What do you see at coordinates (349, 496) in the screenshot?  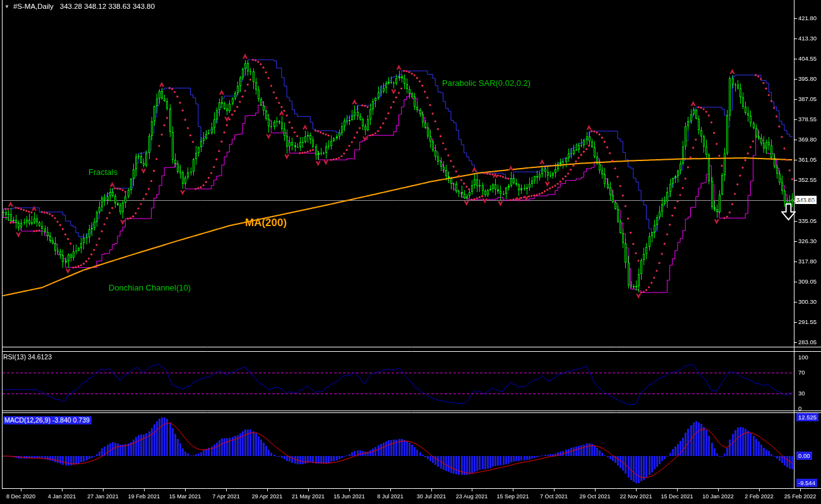 I see `date-axis-label: 15 Jun 2021` at bounding box center [349, 496].